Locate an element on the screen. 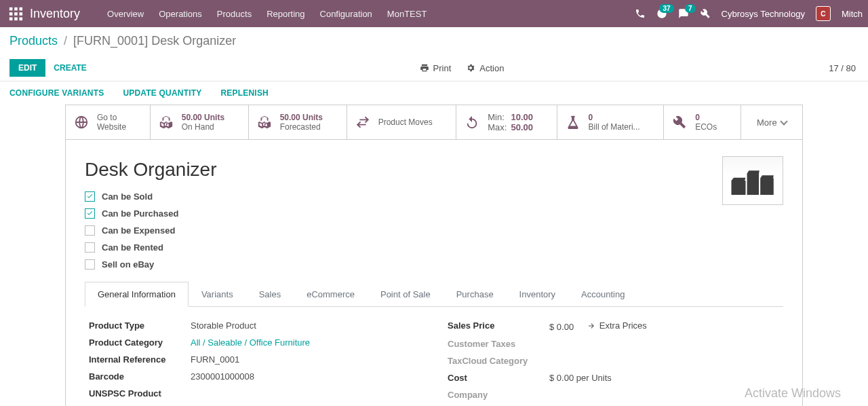 The image size is (868, 406). tab-sales: Sales is located at coordinates (270, 294).